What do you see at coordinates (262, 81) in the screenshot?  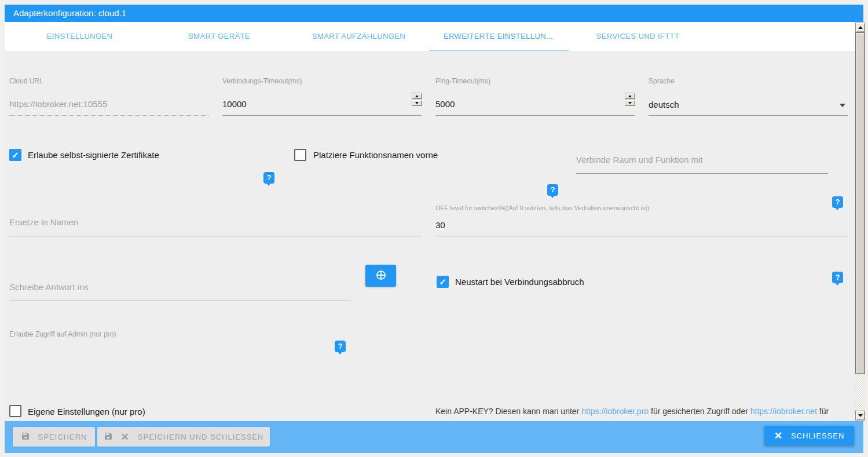 I see `connection-timeout-label: Verbindungs-Timeout(ms)` at bounding box center [262, 81].